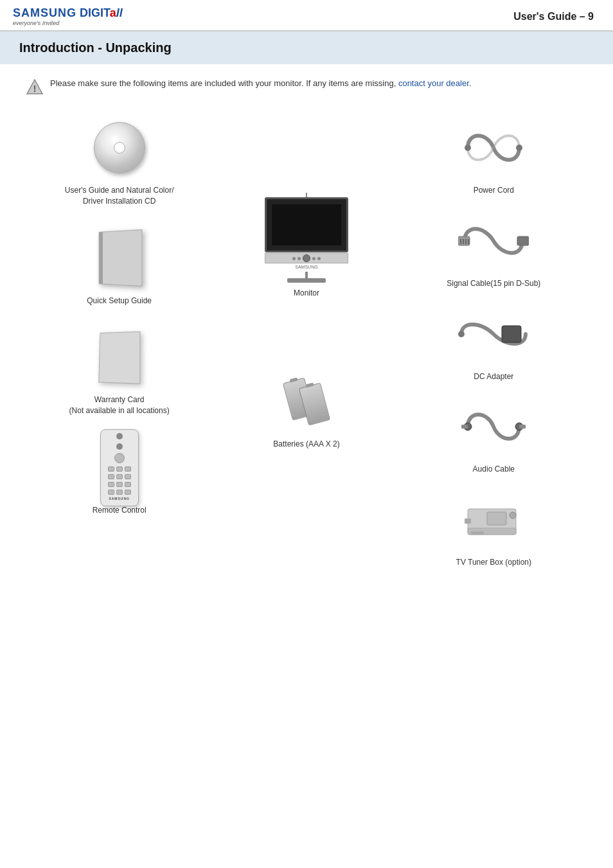 This screenshot has width=613, height=868. What do you see at coordinates (120, 405) in the screenshot?
I see `warranty-label: Warranty Card(Not available in all locat…` at bounding box center [120, 405].